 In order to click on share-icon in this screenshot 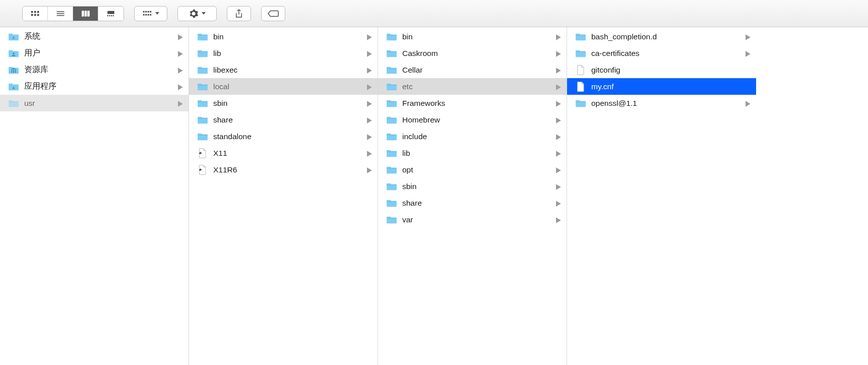, I will do `click(239, 14)`.